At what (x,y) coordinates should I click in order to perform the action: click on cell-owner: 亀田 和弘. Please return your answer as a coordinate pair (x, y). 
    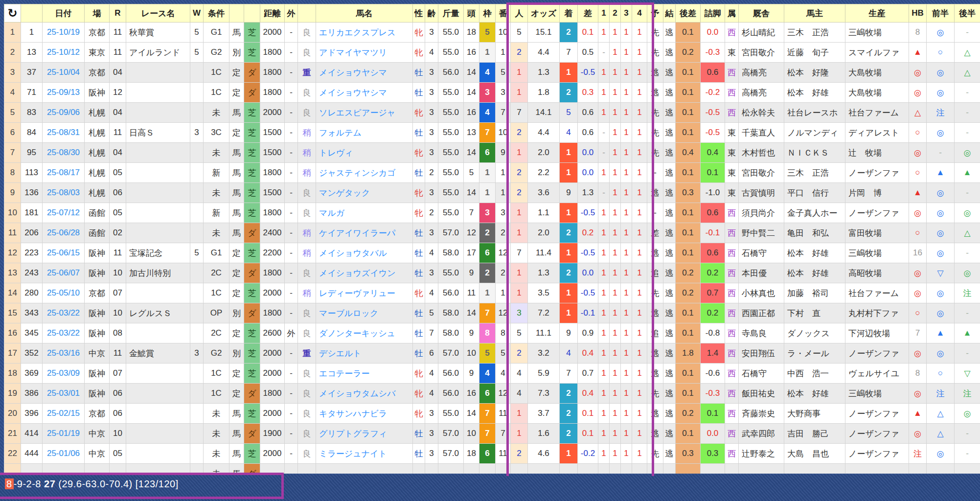
    Looking at the image, I should click on (815, 233).